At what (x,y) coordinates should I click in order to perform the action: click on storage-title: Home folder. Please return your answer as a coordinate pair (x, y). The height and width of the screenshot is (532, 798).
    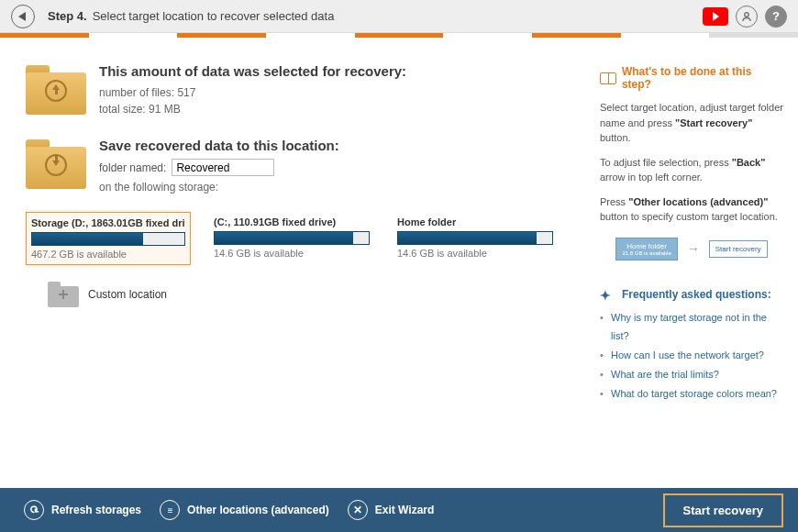
    Looking at the image, I should click on (475, 222).